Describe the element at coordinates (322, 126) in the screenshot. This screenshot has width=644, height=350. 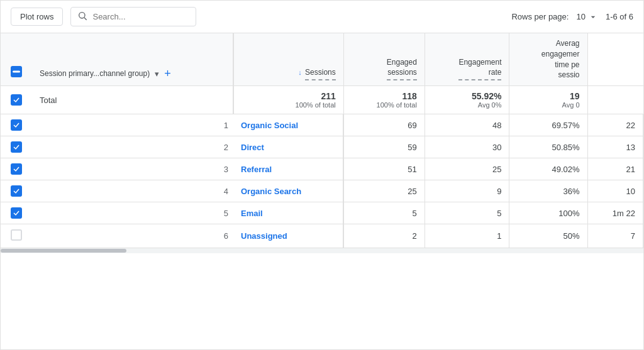
I see `table-row: 1Organic Social694869.57%22` at that location.